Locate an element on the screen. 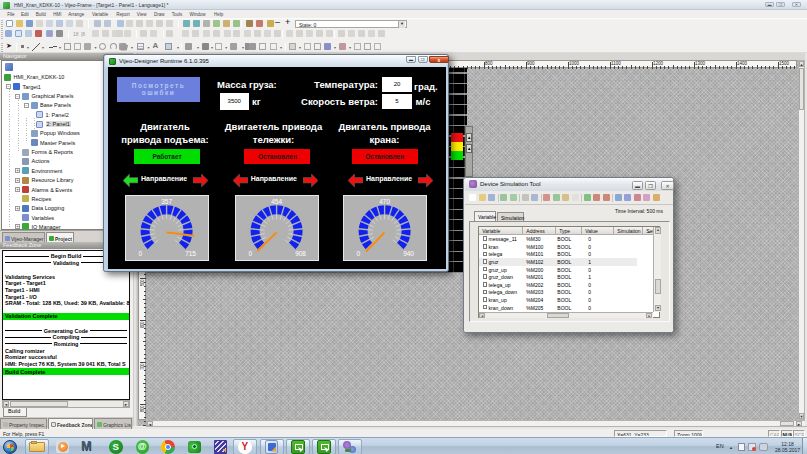 This screenshot has height=454, width=807. svg-text: 908 is located at coordinates (300, 254).